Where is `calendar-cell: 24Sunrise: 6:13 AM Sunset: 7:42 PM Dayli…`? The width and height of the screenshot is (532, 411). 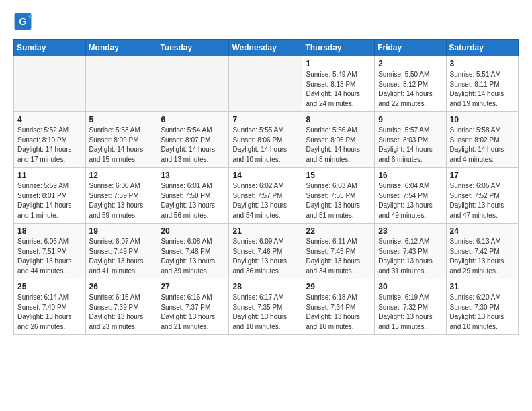 calendar-cell: 24Sunrise: 6:13 AM Sunset: 7:42 PM Dayli… is located at coordinates (482, 251).